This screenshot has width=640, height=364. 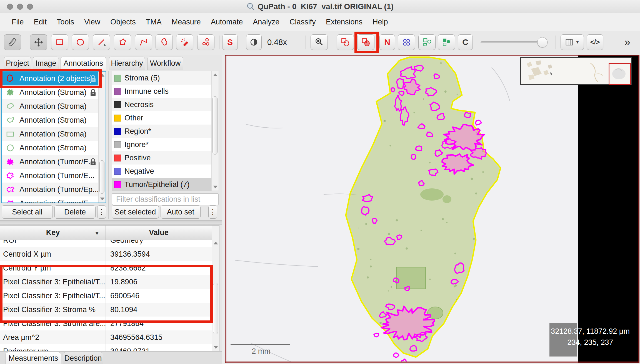 I want to click on value-column-header: Value, so click(x=159, y=233).